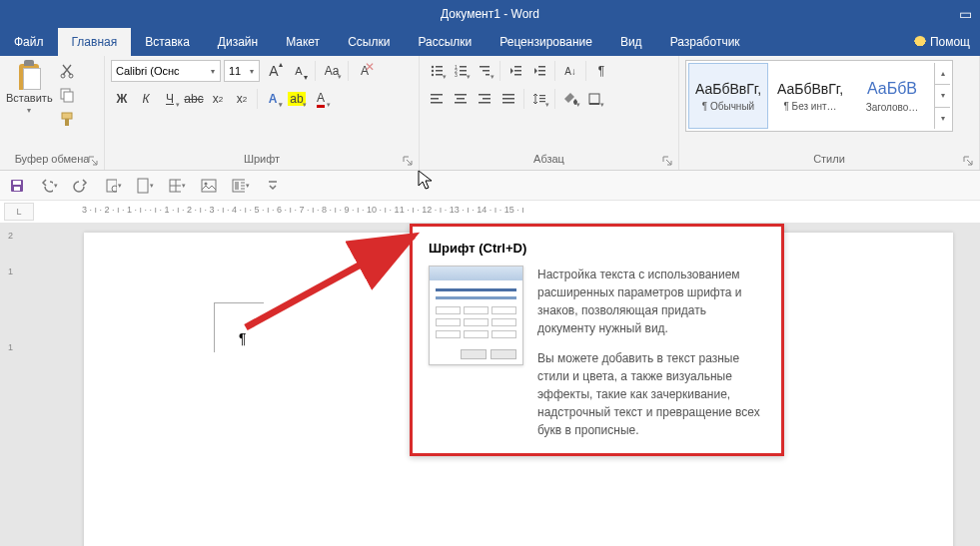 This screenshot has width=980, height=546. I want to click on decrease-font-size-button: A▾, so click(299, 71).